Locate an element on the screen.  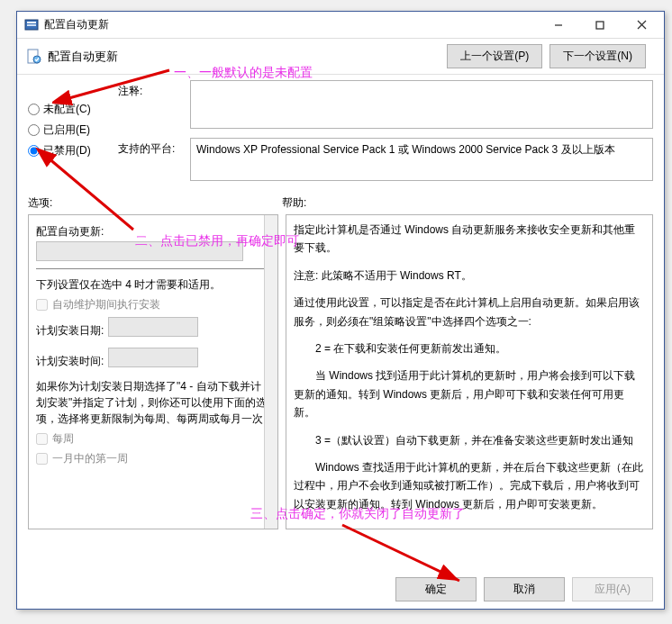
help-p1: 指定此计算机是否通过 Windows 自动更新服务来接收安全更新和其他重要下载。 is located at coordinates (469, 240).